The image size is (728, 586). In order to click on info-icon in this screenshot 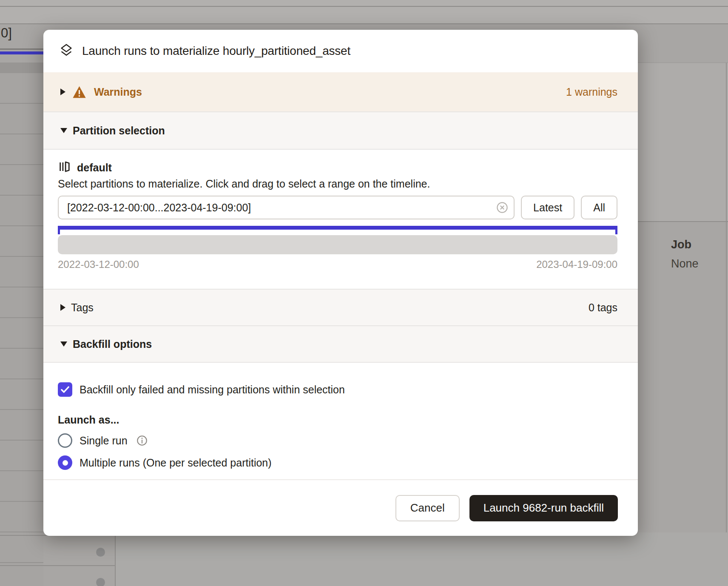, I will do `click(142, 441)`.